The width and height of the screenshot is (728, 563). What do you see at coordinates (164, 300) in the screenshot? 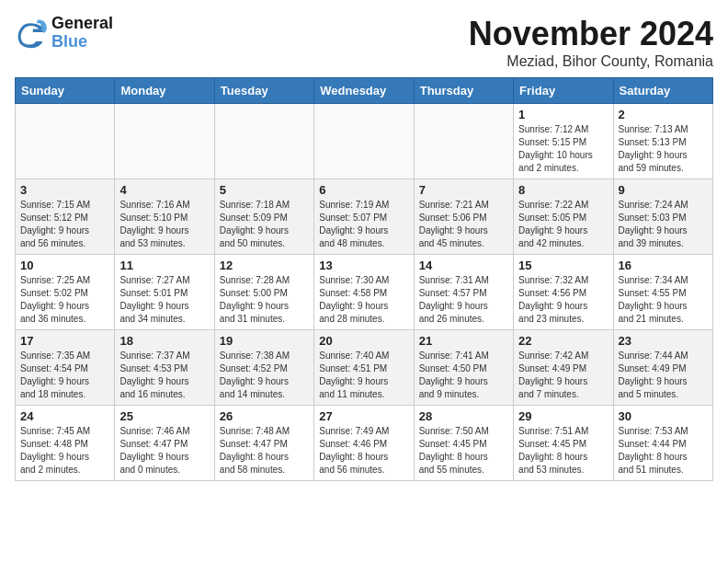
I see `day-info: Sunrise: 7:27 AM Sunset: 5:01 PM Dayligh…` at bounding box center [164, 300].